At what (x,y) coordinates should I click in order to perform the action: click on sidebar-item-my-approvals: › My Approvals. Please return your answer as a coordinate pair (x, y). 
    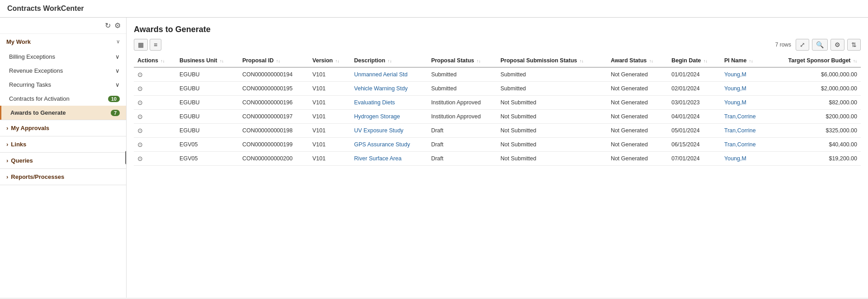
    Looking at the image, I should click on (63, 128).